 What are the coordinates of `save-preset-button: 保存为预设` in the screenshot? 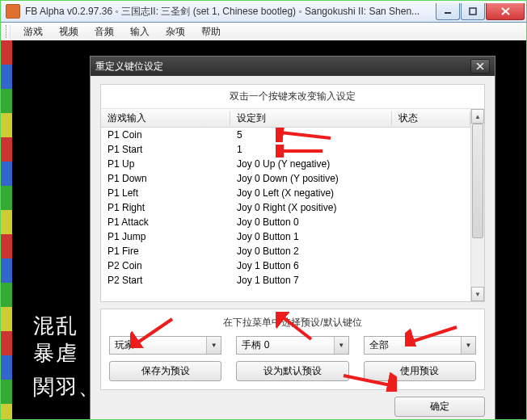 It's located at (165, 372).